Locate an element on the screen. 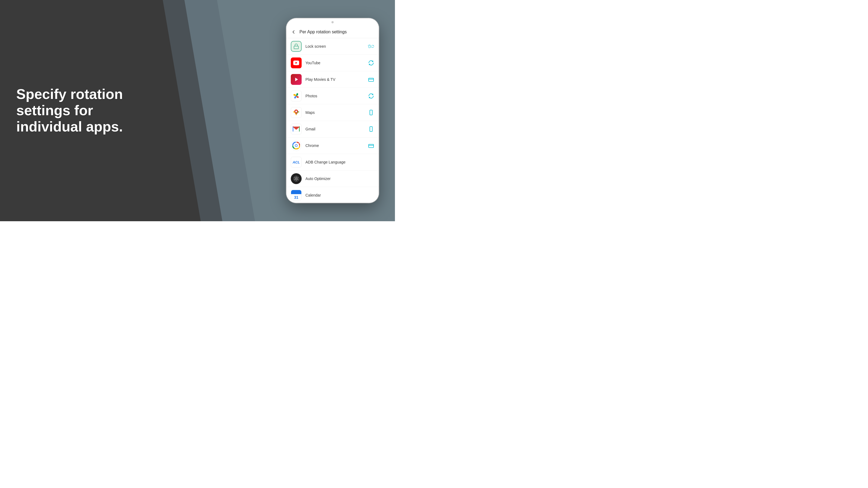 The image size is (868, 488). lockscreen-icon is located at coordinates (296, 46).